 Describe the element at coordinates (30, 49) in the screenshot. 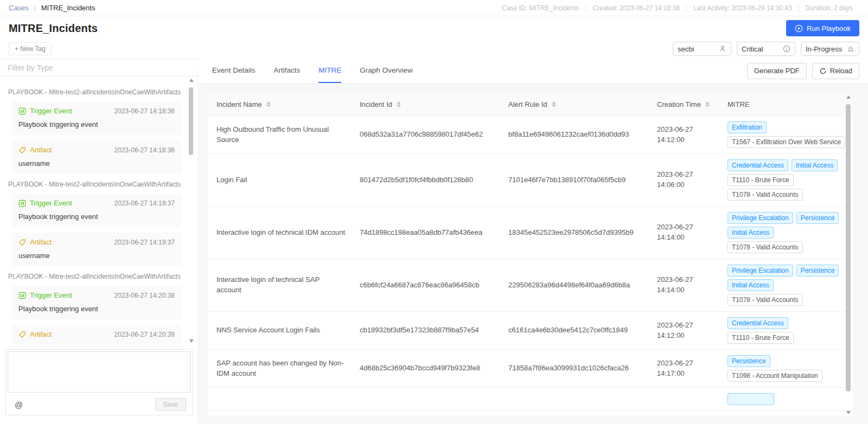

I see `new-tag-button: + New Tag` at that location.